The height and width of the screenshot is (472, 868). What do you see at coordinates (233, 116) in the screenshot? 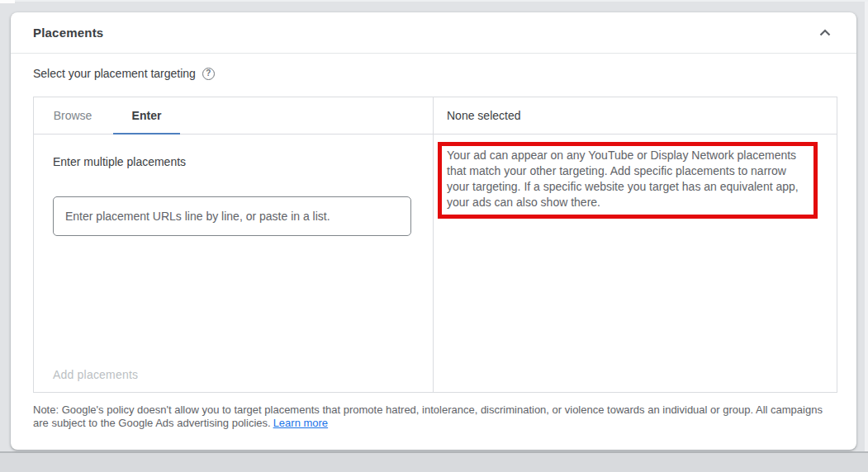
I see `tab-bar: Browse Enter` at bounding box center [233, 116].